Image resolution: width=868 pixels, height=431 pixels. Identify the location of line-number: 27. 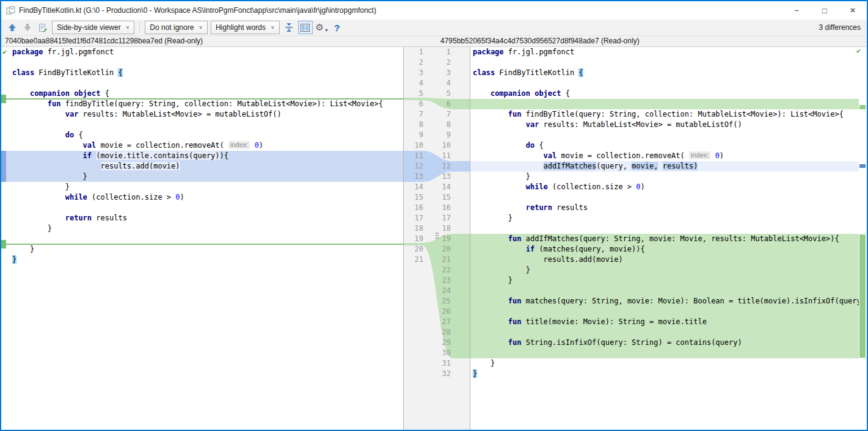
(437, 322).